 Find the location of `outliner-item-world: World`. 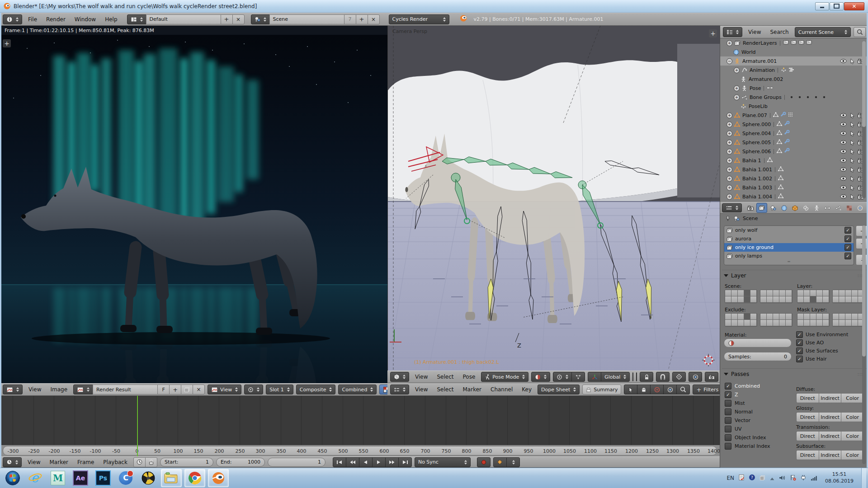

outliner-item-world: World is located at coordinates (794, 52).